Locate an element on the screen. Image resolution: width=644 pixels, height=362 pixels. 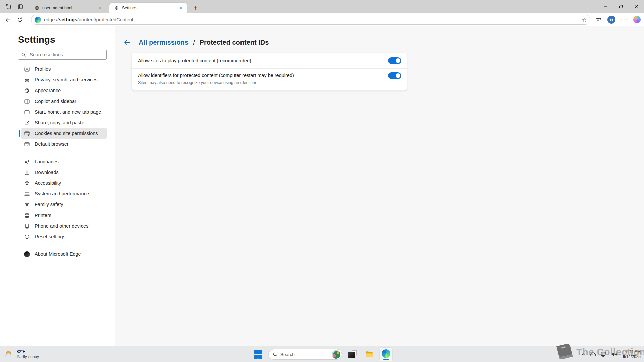
reset-icon is located at coordinates (27, 237).